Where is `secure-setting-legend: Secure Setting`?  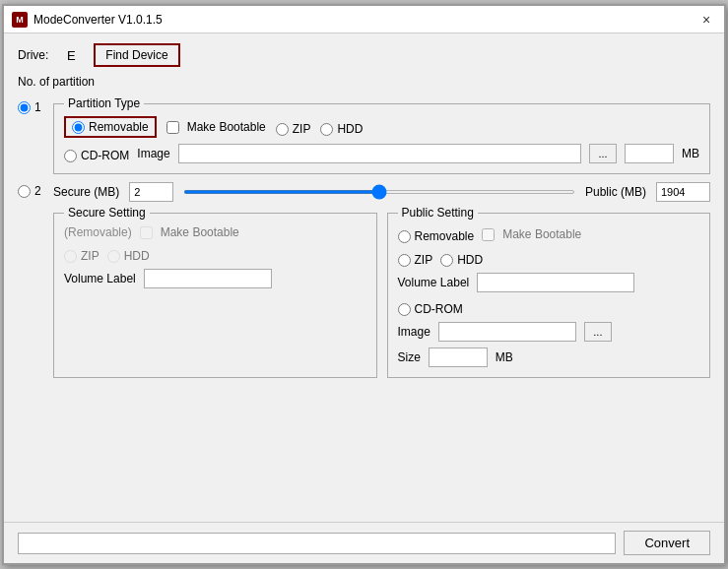
secure-setting-legend: Secure Setting is located at coordinates (106, 213).